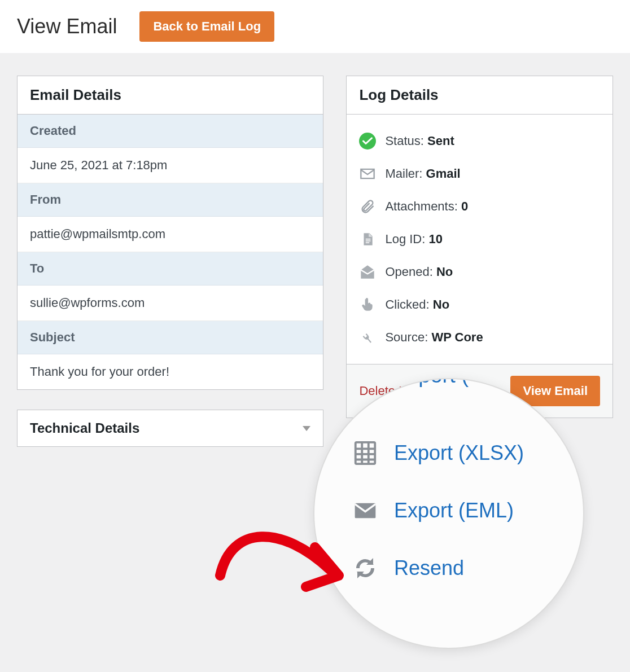  I want to click on log-row-status: Status: Sent, so click(480, 141).